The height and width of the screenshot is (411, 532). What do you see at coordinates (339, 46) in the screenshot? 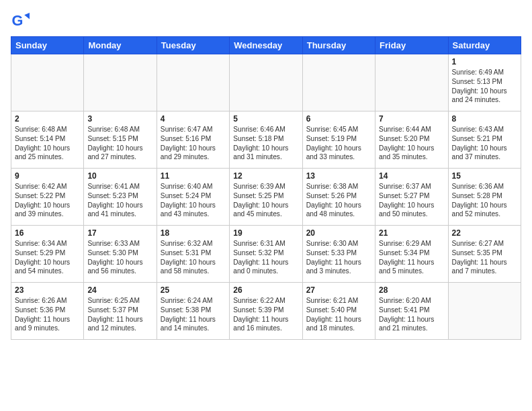
I see `weekday-header-thursday: Thursday` at bounding box center [339, 46].